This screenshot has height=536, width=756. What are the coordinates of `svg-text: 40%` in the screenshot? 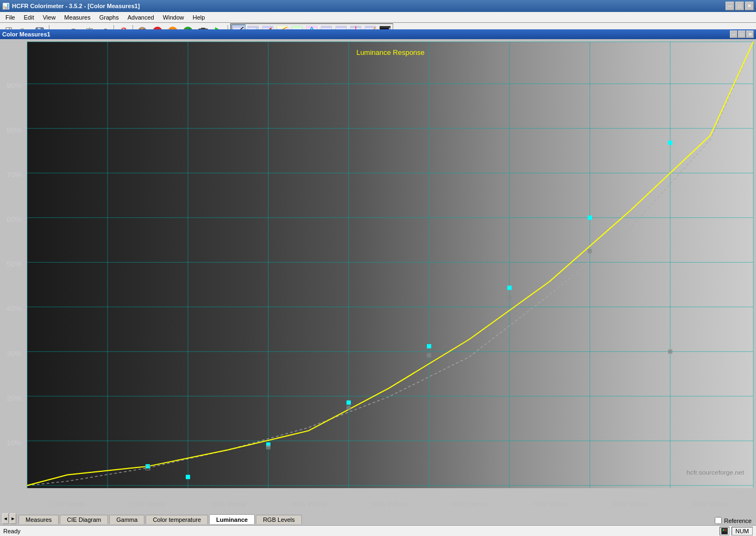 It's located at (14, 309).